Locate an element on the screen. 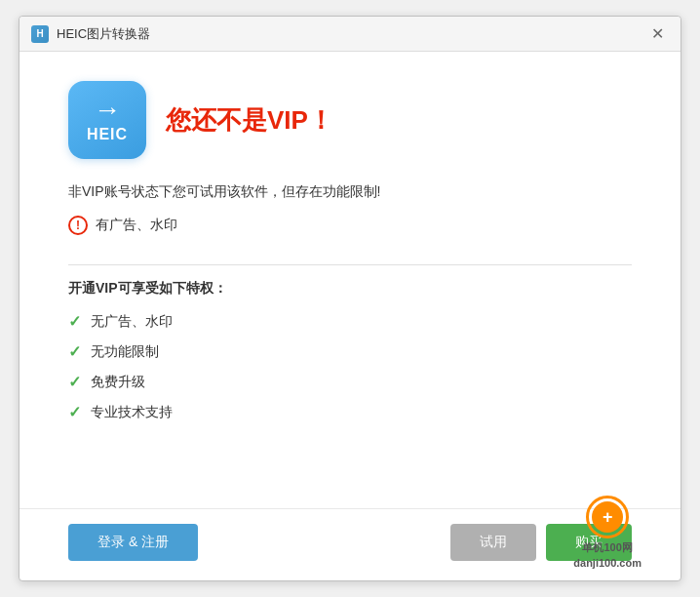 This screenshot has height=597, width=700. check-icon-4: ✓ is located at coordinates (74, 412).